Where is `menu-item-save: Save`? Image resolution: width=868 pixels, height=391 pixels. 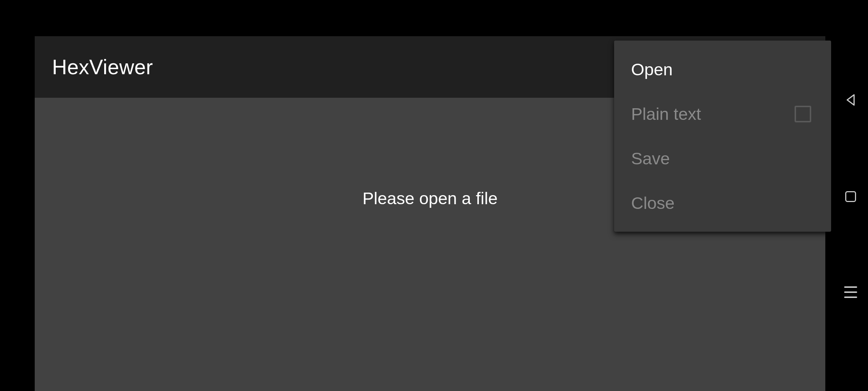
menu-item-save: Save is located at coordinates (723, 159).